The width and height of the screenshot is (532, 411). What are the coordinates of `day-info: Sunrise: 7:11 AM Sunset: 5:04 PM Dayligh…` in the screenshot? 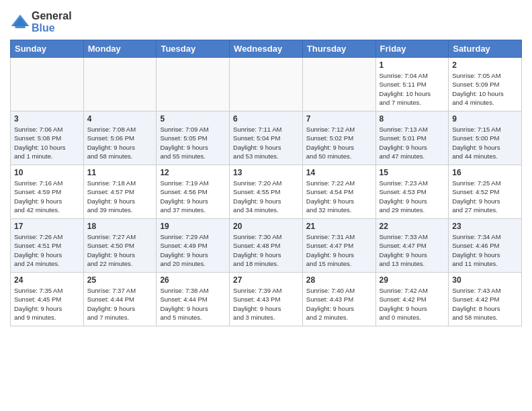 It's located at (266, 142).